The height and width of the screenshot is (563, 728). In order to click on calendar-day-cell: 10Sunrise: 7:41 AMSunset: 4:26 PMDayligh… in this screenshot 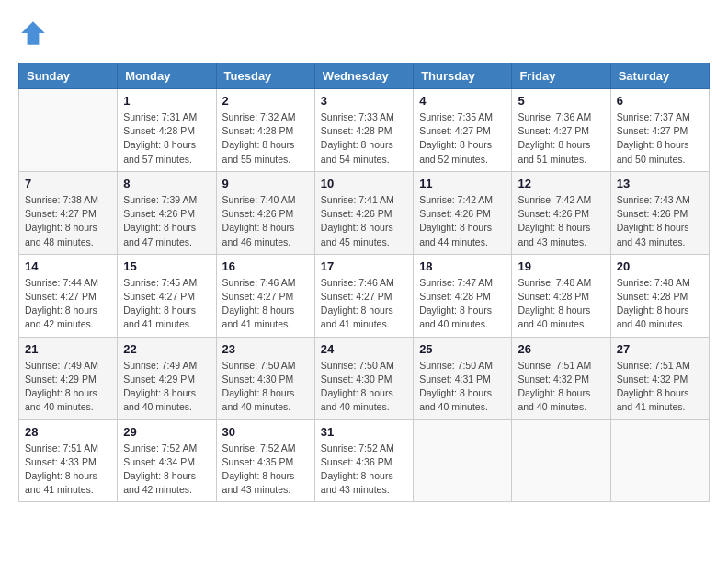, I will do `click(364, 213)`.